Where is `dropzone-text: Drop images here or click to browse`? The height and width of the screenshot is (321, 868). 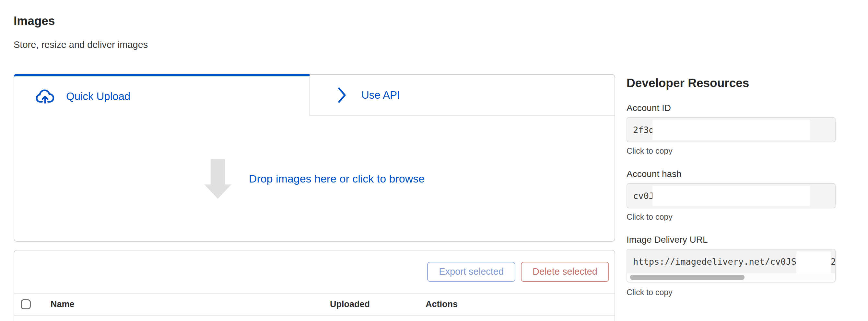 dropzone-text: Drop images here or click to browse is located at coordinates (337, 179).